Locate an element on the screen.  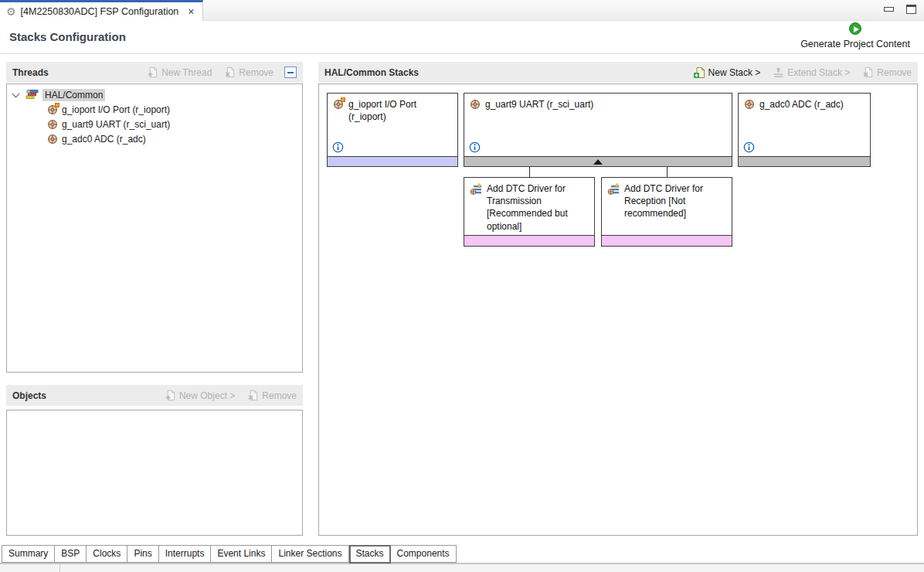
bottom-tabbar: Summary BSP Clocks Pins Interrupts Event… is located at coordinates (462, 554).